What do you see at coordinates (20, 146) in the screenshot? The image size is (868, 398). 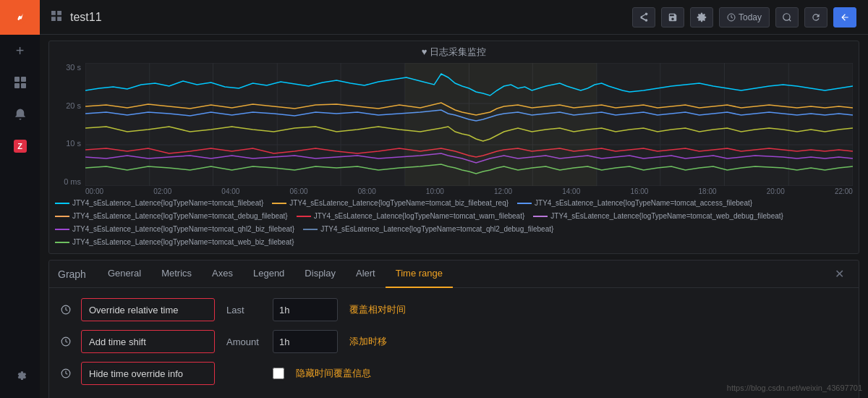 I see `sidebar-z: Z` at bounding box center [20, 146].